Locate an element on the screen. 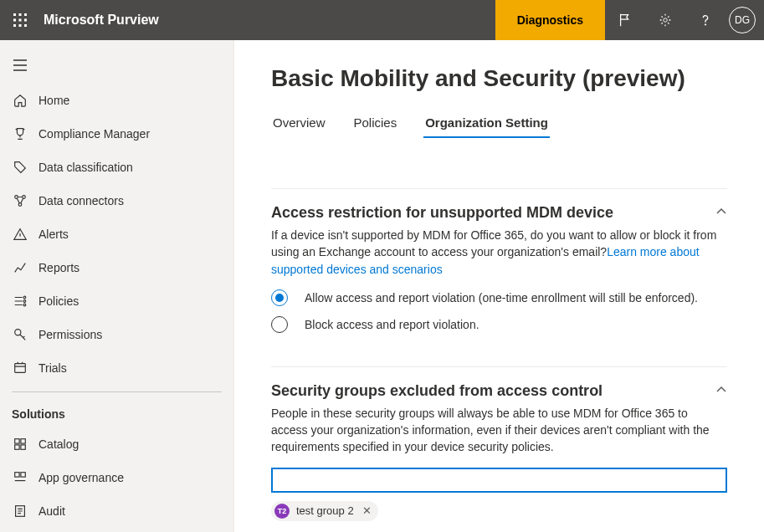 The image size is (764, 532). alert-icon is located at coordinates (20, 234).